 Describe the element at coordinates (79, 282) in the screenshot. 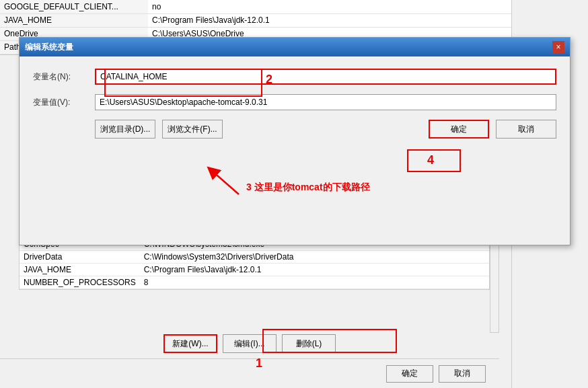

I see `env-name-cell: NUMBER_OF_PROCESSORS` at that location.